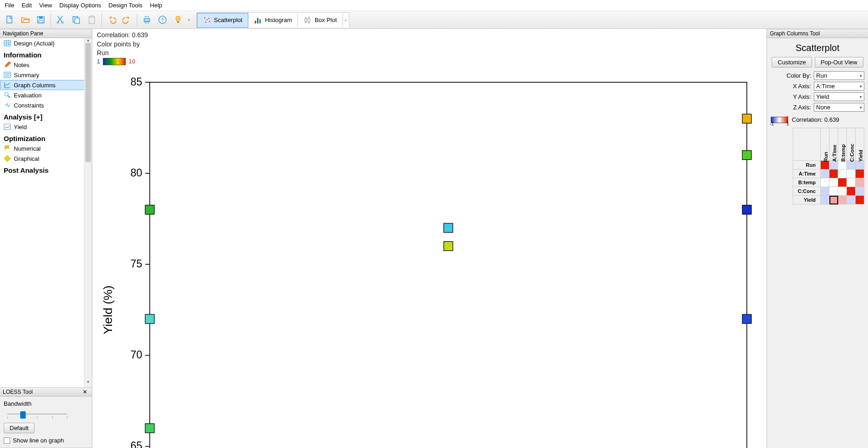 The width and height of the screenshot is (868, 448). What do you see at coordinates (136, 81) in the screenshot?
I see `svg-text: 85` at bounding box center [136, 81].